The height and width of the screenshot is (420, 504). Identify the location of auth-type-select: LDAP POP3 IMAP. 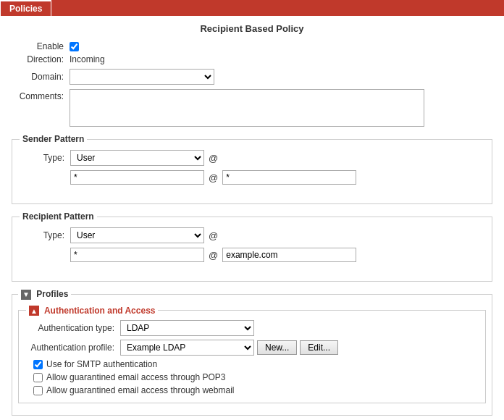
(187, 328).